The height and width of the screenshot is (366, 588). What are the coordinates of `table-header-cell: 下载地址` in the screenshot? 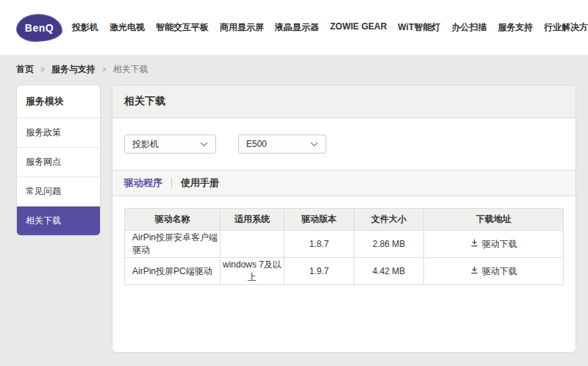 It's located at (494, 220).